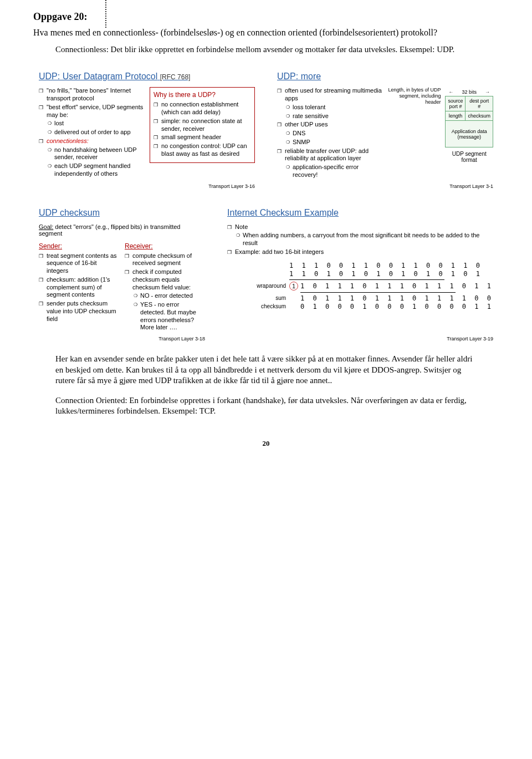 The height and width of the screenshot is (759, 532). What do you see at coordinates (470, 339) in the screenshot?
I see `slide4-footer: Transport Layer 3-19` at bounding box center [470, 339].